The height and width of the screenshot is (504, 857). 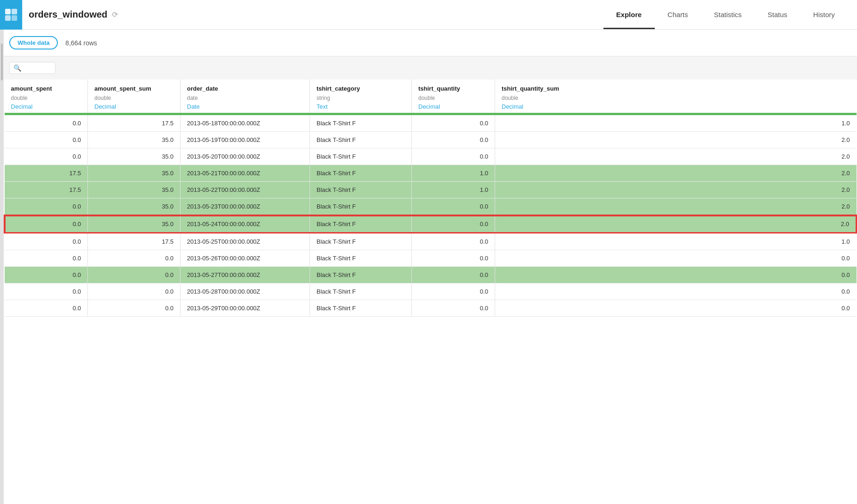 I want to click on tab-statistics: Statistics, so click(x=728, y=15).